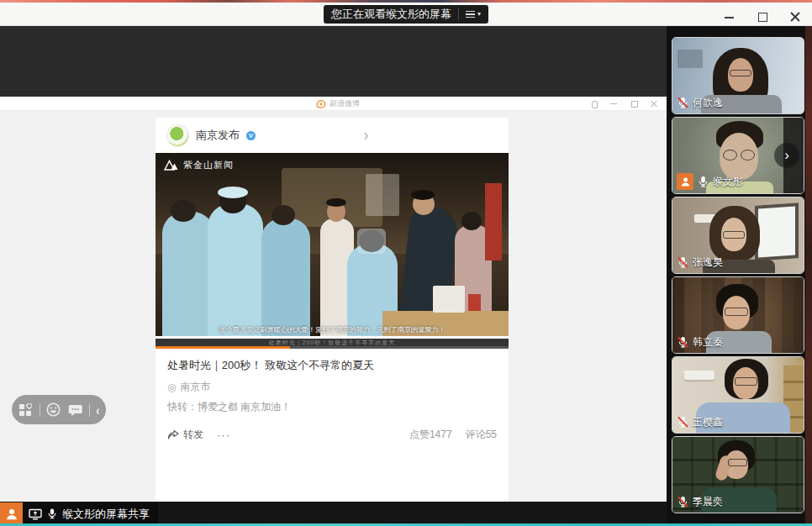 The height and width of the screenshot is (526, 812). What do you see at coordinates (709, 181) in the screenshot?
I see `participant-label: 缑文彤` at bounding box center [709, 181].